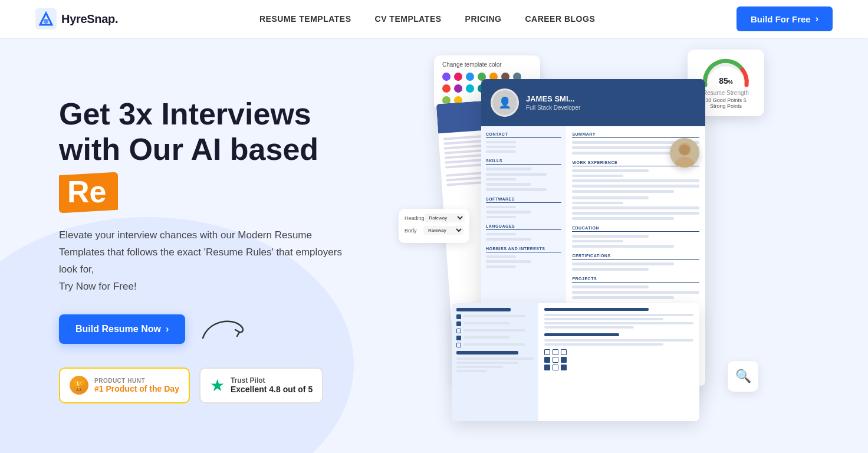 This screenshot has width=868, height=453. What do you see at coordinates (524, 143) in the screenshot?
I see `contact-section: CONTACT` at bounding box center [524, 143].